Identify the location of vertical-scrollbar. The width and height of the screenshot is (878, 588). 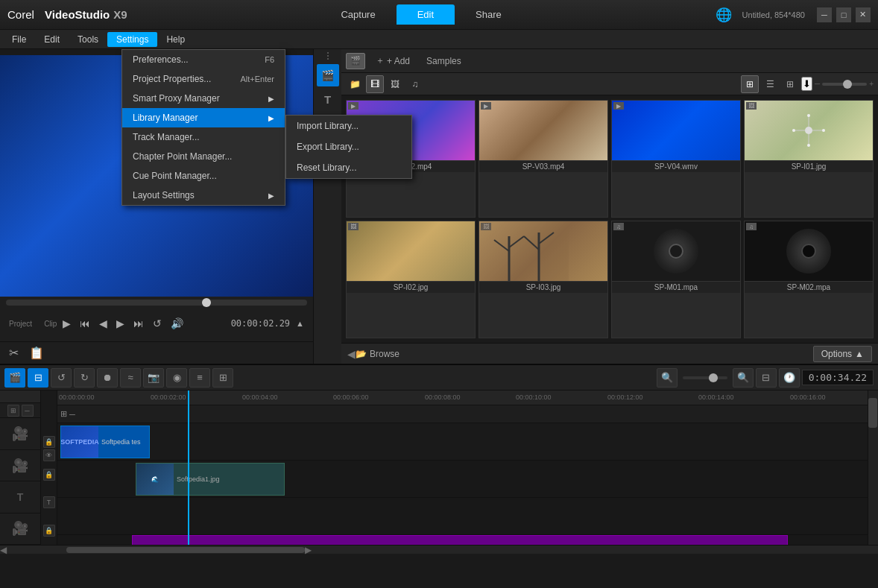
(873, 468).